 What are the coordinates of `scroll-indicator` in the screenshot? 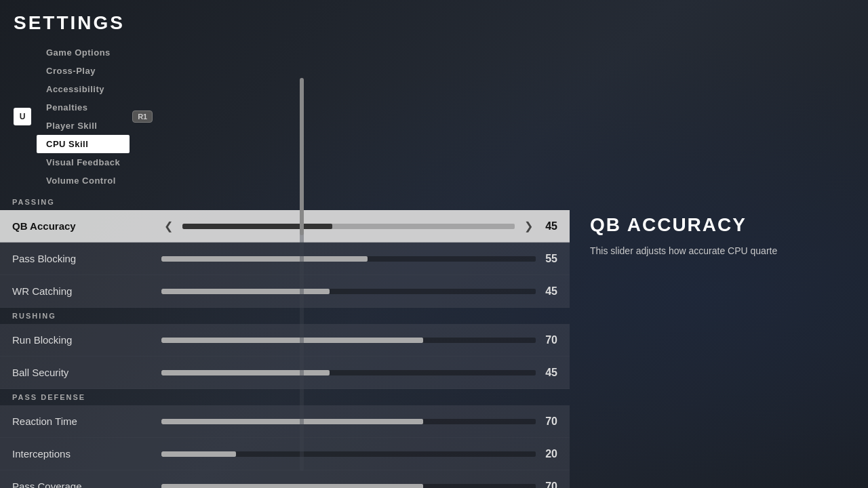 It's located at (302, 274).